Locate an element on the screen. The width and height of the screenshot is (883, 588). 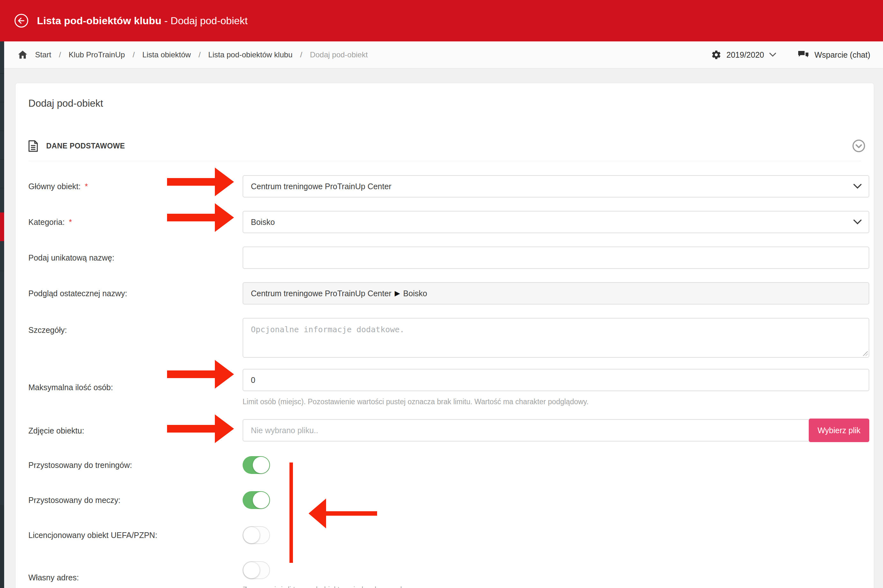
field-label: Kategoria: is located at coordinates (47, 222).